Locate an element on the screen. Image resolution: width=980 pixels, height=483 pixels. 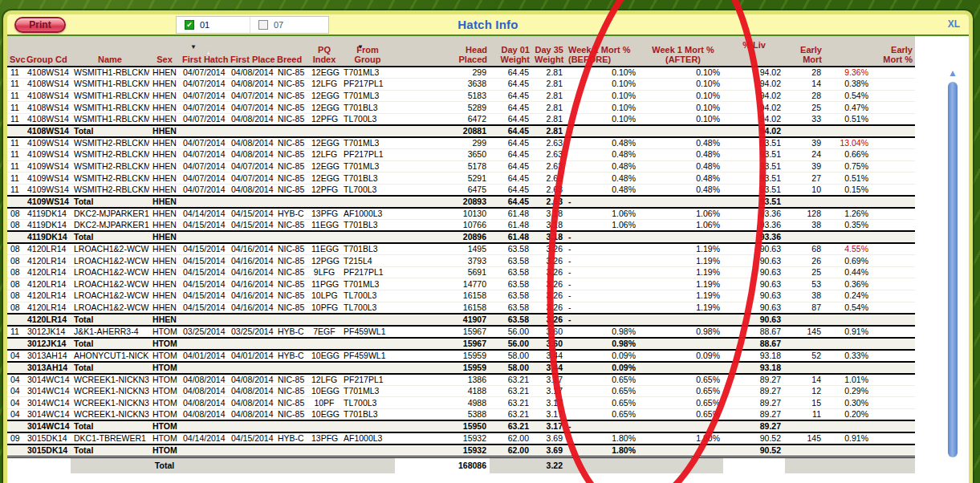
group-total-row: 4120LR14TotalHHEN4190763.583.26-90.63 is located at coordinates (461, 319).